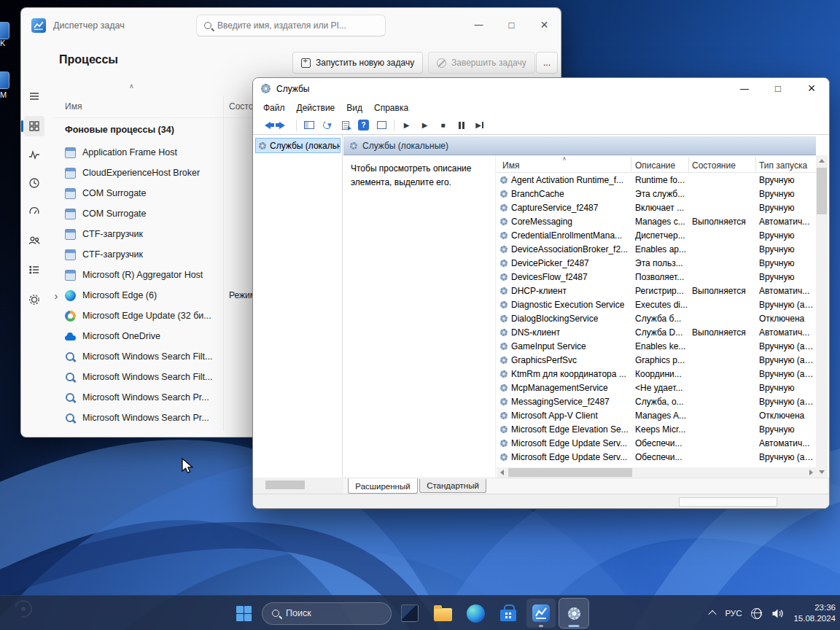  I want to click on taskbar-clock: 23:36 15.08.2024, so click(814, 613).